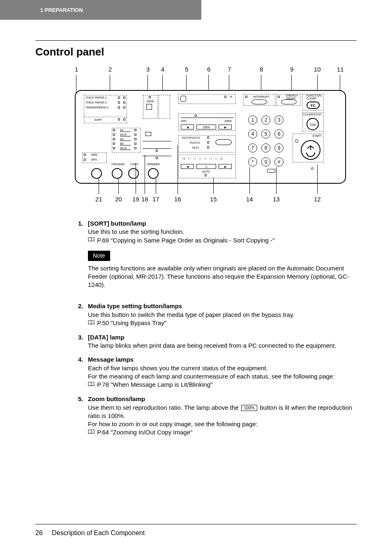 This screenshot has height=554, width=392. I want to click on item-num: 5., so click(83, 416).